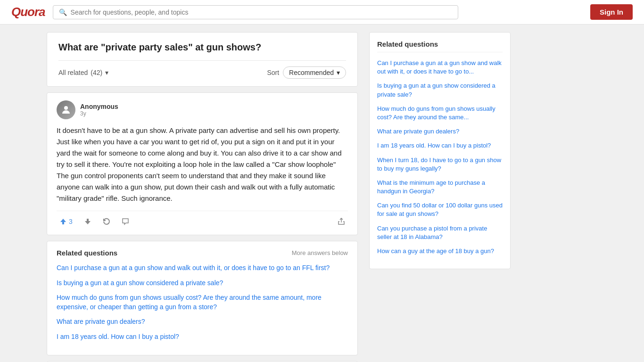 This screenshot has height=362, width=644. I want to click on sidebar-link-7: Can you find 50 dollar or 100 dollar gun…, so click(440, 210).